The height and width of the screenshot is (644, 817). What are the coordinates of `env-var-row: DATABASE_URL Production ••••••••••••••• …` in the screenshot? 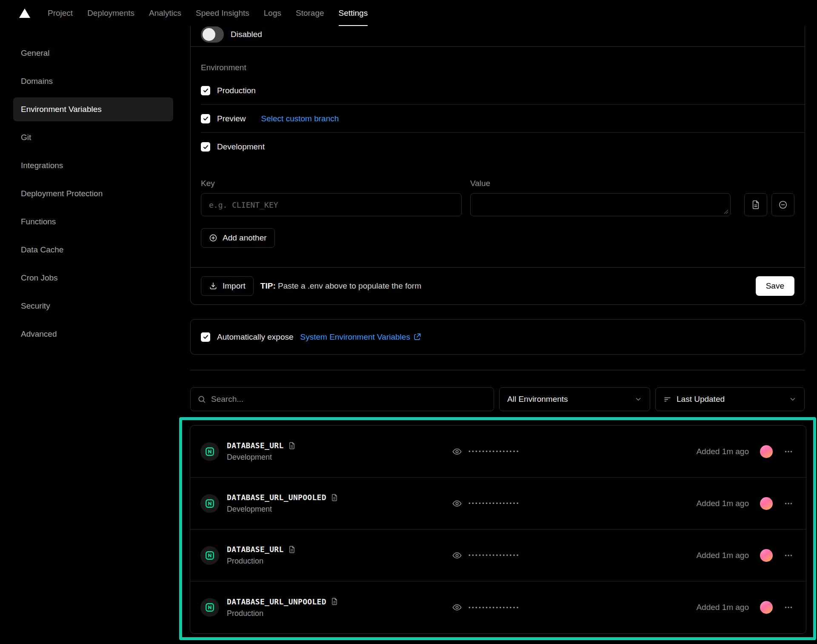 It's located at (498, 555).